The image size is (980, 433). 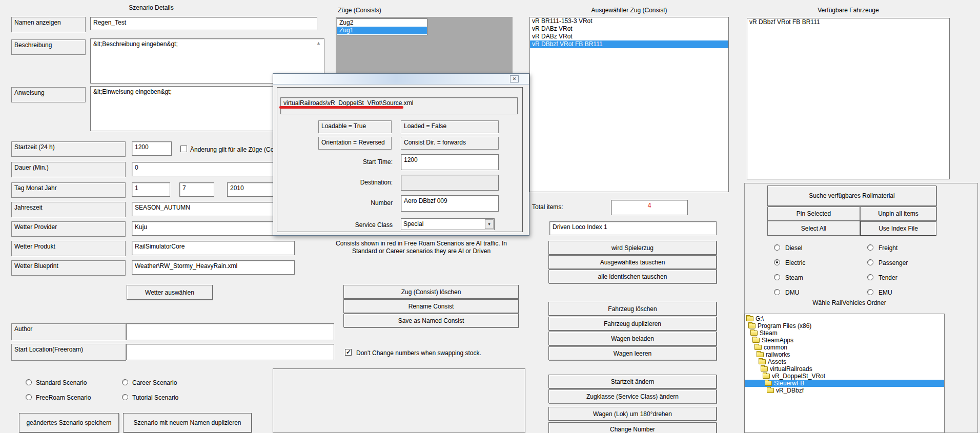 I want to click on start-location-label: Start Location(Freeroam), so click(x=69, y=353).